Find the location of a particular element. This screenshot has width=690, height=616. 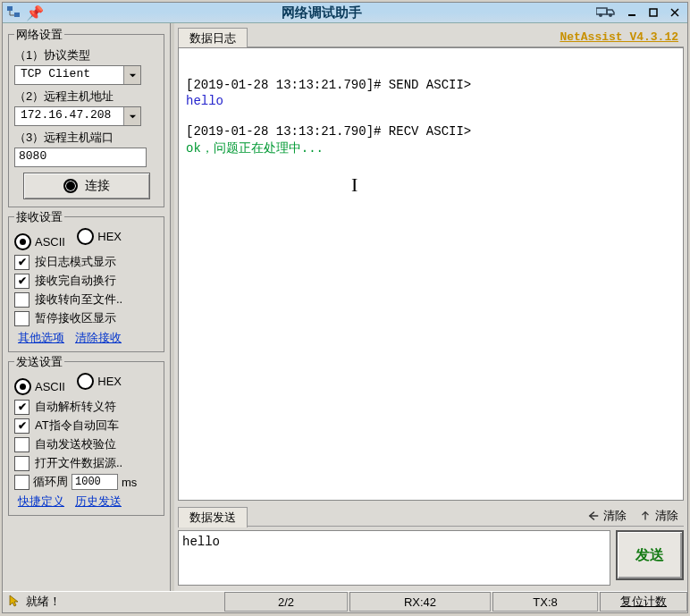

text-cursor-icon: I is located at coordinates (354, 185).